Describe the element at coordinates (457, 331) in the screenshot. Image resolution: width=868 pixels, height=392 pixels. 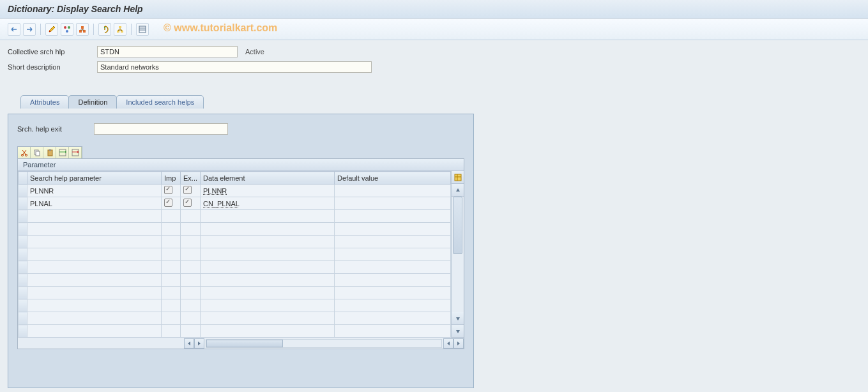
I see `scroll-down-icon` at that location.